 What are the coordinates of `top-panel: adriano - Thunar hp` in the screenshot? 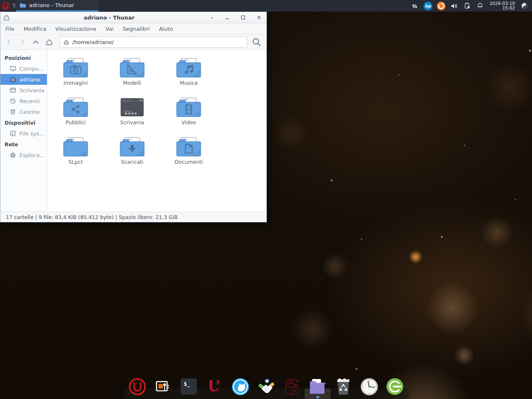 It's located at (266, 6).